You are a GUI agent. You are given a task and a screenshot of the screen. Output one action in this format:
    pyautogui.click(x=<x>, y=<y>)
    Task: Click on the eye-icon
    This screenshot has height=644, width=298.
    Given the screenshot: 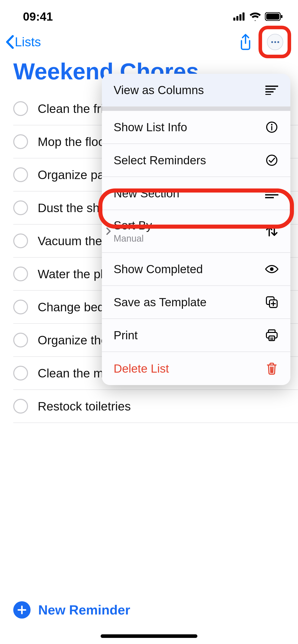 What is the action you would take?
    pyautogui.click(x=272, y=269)
    